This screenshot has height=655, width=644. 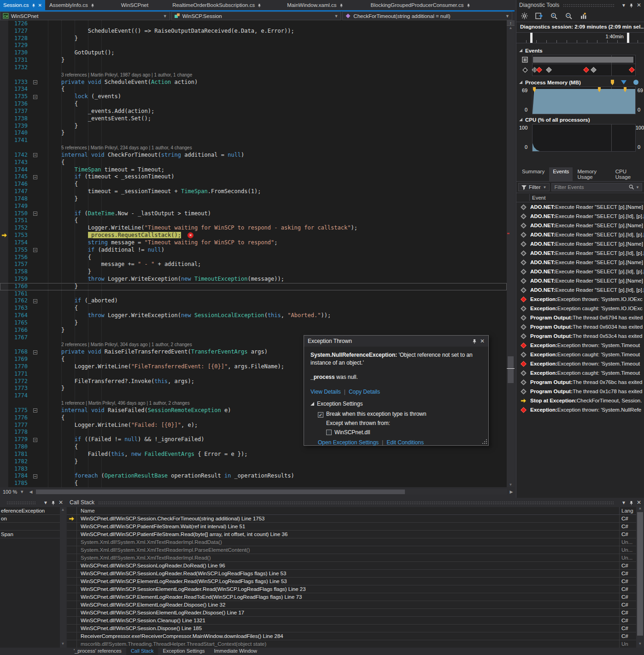 What do you see at coordinates (253, 250) in the screenshot?
I see `code-line: 1755− if (additional != null)` at bounding box center [253, 250].